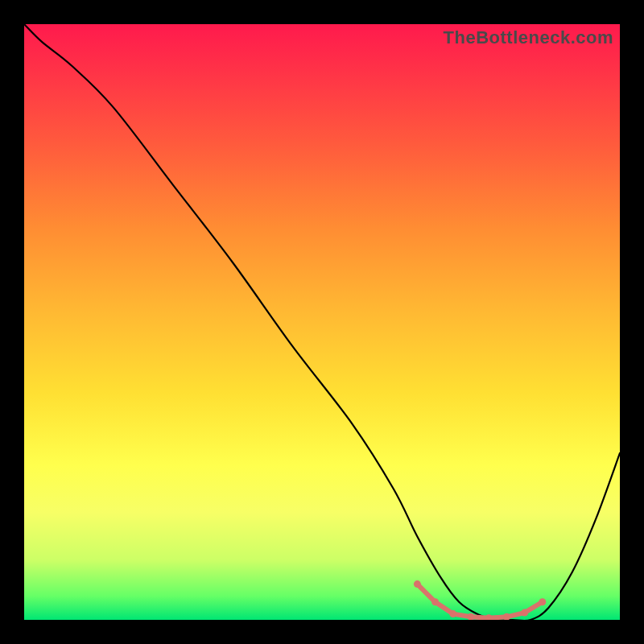  Describe the element at coordinates (528, 38) in the screenshot. I see `watermark-label: TheBottleneck.com` at that location.